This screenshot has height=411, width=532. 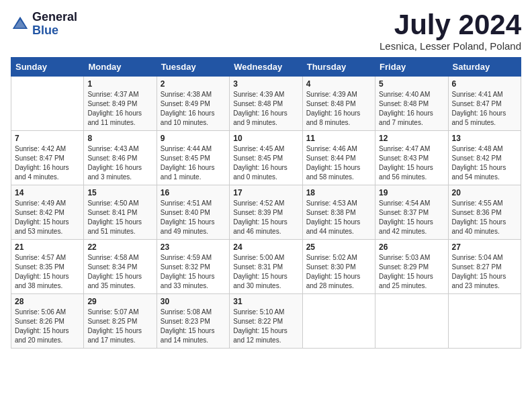 What do you see at coordinates (339, 67) in the screenshot?
I see `weekday-header-thursday: Thursday` at bounding box center [339, 67].